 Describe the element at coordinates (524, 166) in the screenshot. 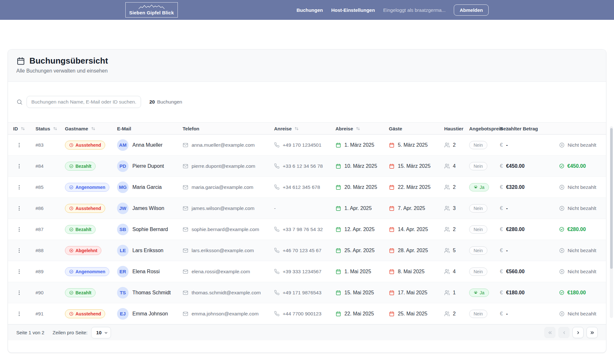

I see `offer-price-cell: €€450.00` at that location.